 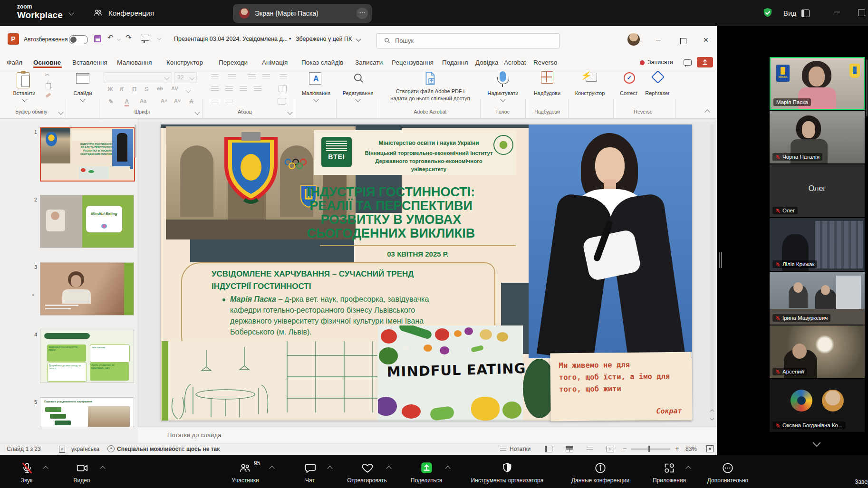 I want to click on security-shield-icon, so click(x=768, y=13).